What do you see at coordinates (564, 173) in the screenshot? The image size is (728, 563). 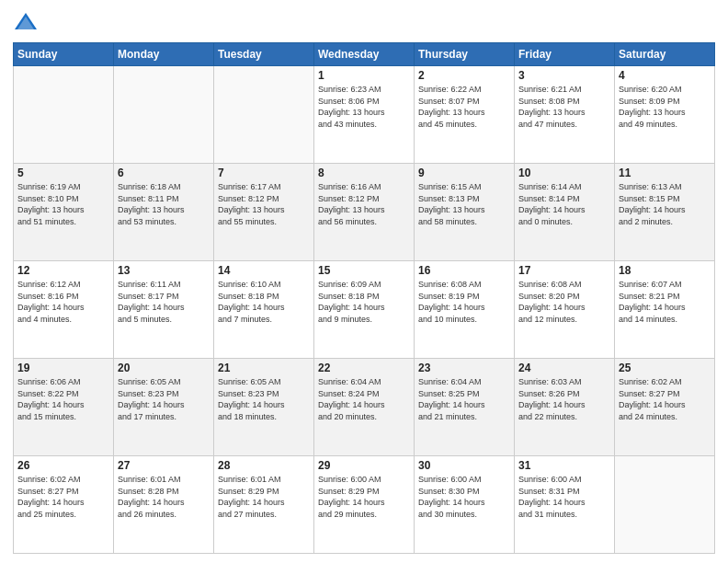 I see `day-number: 10` at bounding box center [564, 173].